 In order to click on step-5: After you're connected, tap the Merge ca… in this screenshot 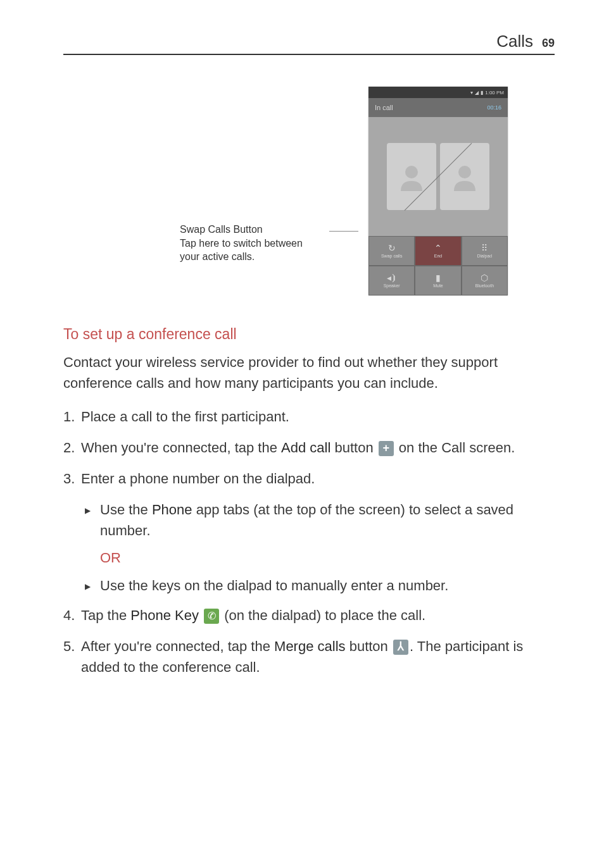, I will do `click(309, 657)`.